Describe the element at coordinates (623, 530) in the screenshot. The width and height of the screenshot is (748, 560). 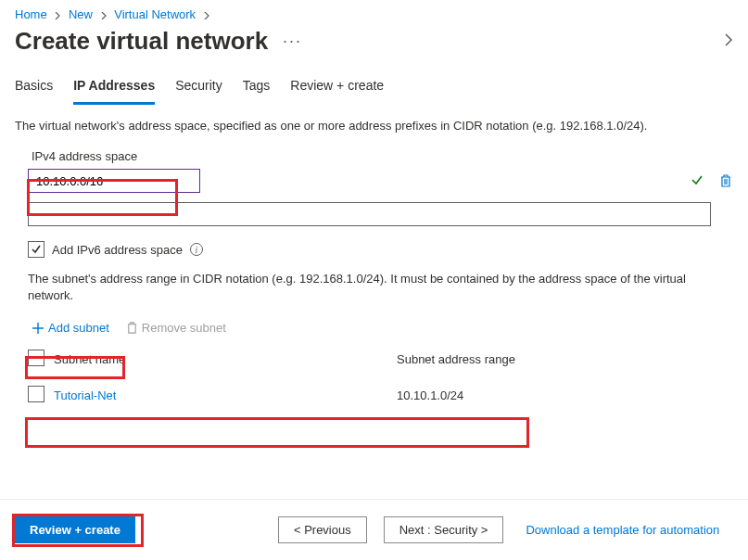
I see `download-template-link: Download a template for automation` at that location.